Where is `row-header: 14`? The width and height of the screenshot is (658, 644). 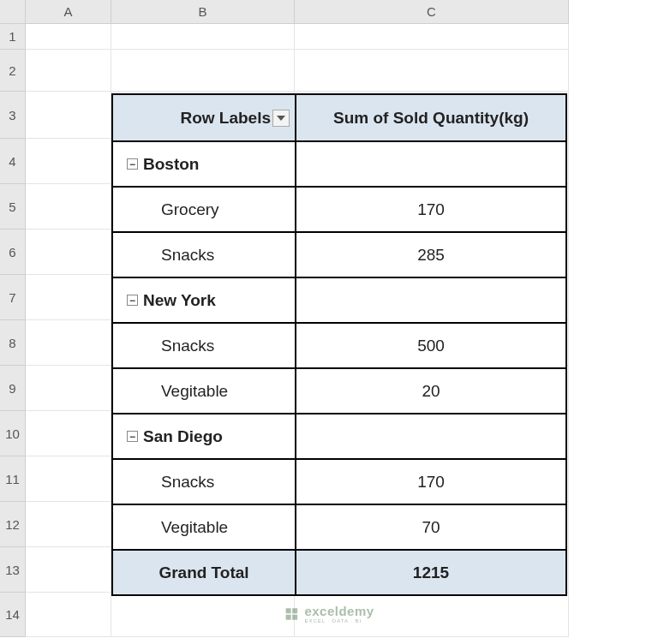
row-header: 14 is located at coordinates (13, 615).